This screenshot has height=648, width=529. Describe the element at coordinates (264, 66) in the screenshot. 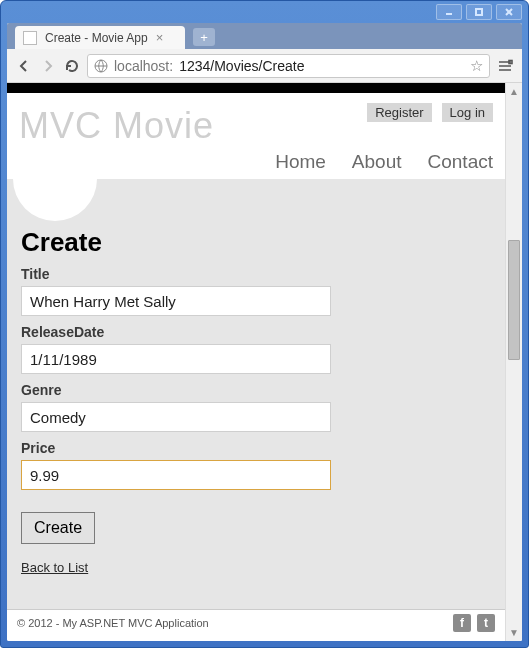

I see `browser-toolbar: localhost:1234/Movies/Create ☆` at that location.